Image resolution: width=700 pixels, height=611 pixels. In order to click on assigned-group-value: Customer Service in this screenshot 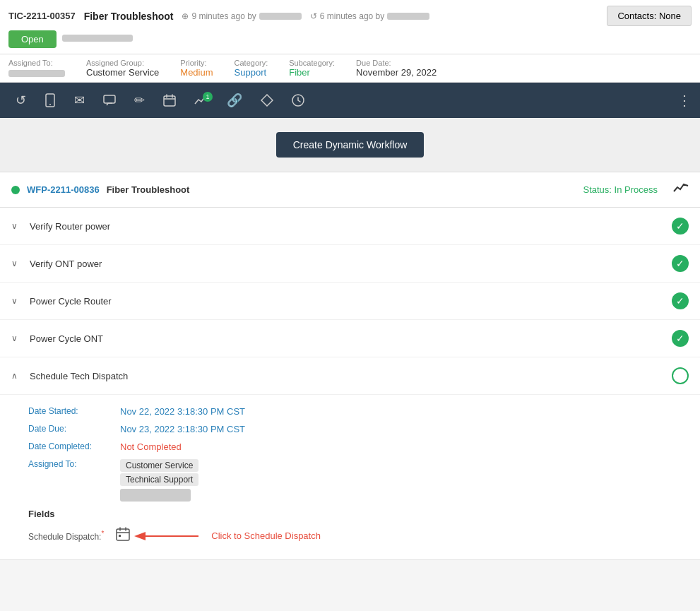, I will do `click(123, 72)`.